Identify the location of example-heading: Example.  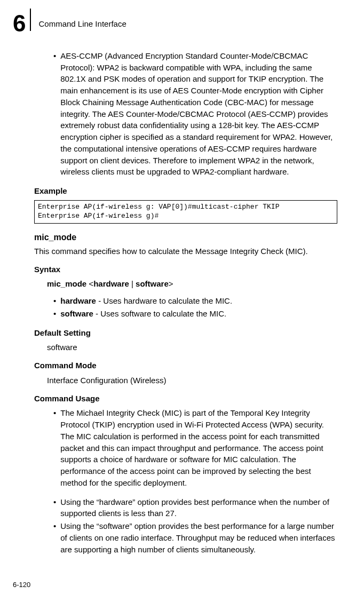
(186, 191).